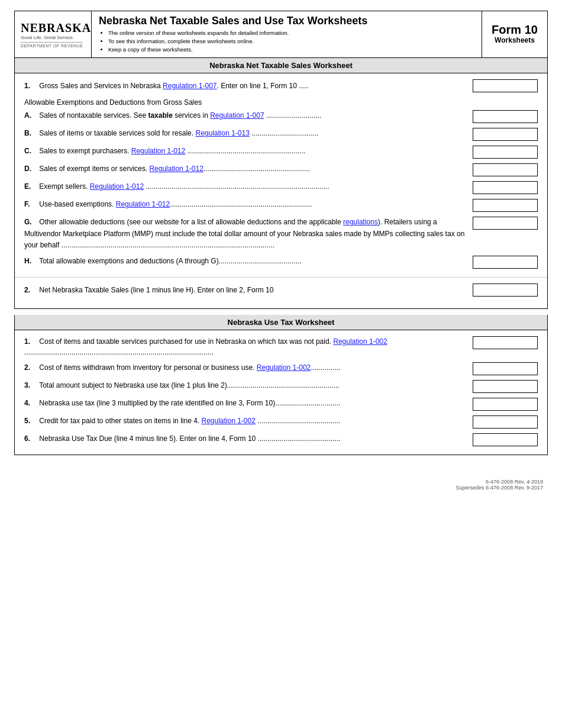 The height and width of the screenshot is (728, 562). I want to click on sub-b-dots: .................................., so click(284, 133).